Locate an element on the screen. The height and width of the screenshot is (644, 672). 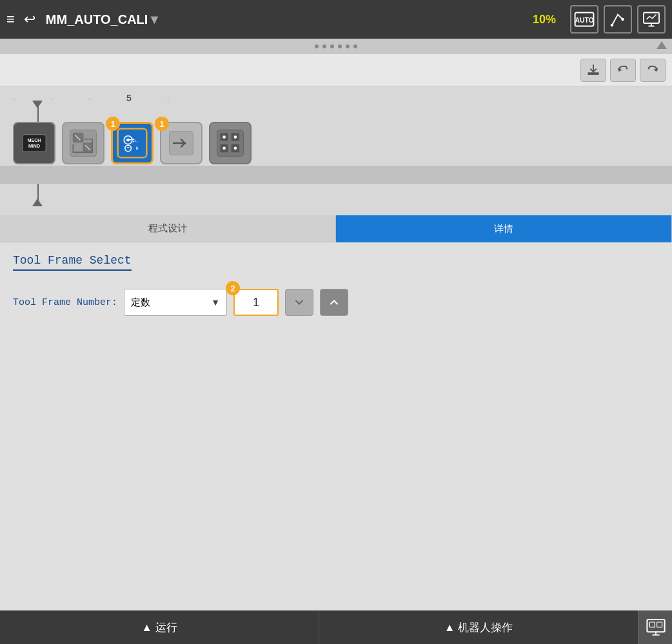
tab-program-design: 程式设计 is located at coordinates (168, 229).